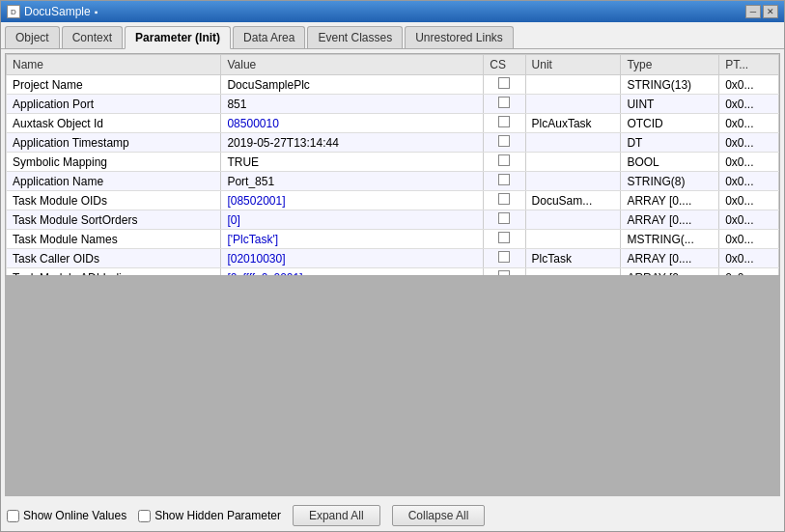 This screenshot has height=532, width=785. What do you see at coordinates (97, 12) in the screenshot?
I see `title-pin: ▪` at bounding box center [97, 12].